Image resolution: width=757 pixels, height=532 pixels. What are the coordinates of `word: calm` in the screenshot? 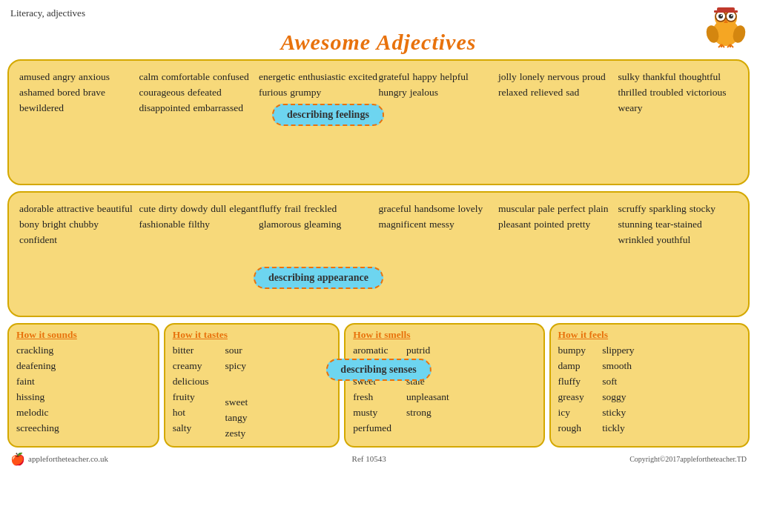 It's located at (149, 77).